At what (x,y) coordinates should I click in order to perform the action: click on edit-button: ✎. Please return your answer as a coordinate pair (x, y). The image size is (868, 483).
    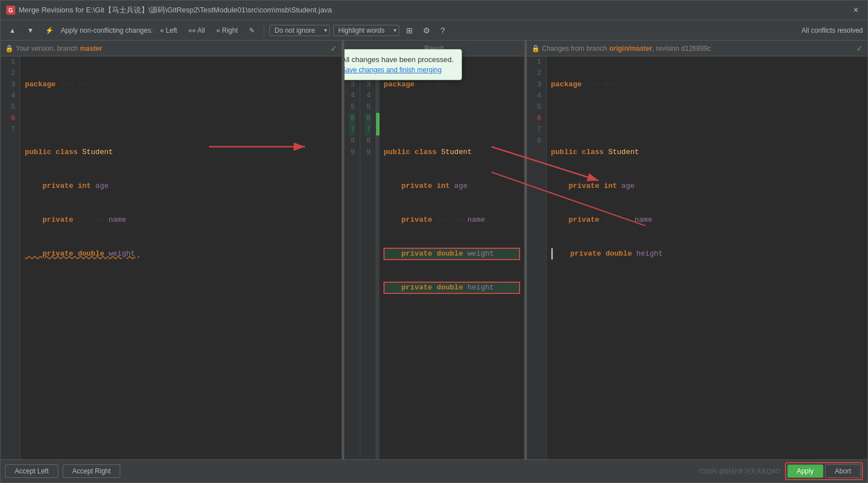
    Looking at the image, I should click on (252, 30).